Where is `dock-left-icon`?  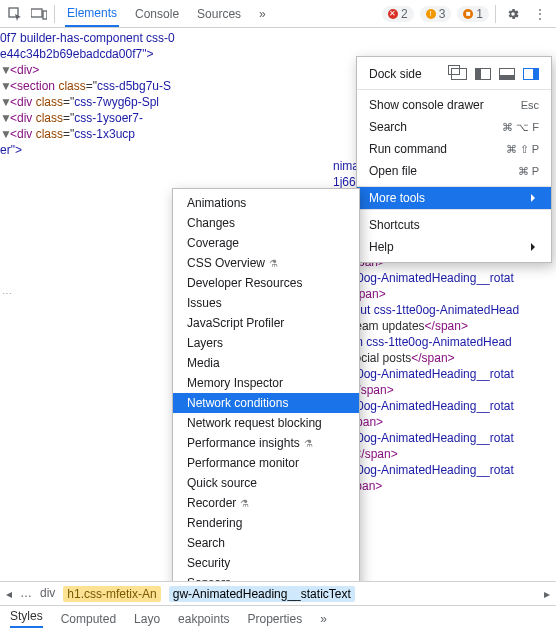
dock-left-icon is located at coordinates (483, 74).